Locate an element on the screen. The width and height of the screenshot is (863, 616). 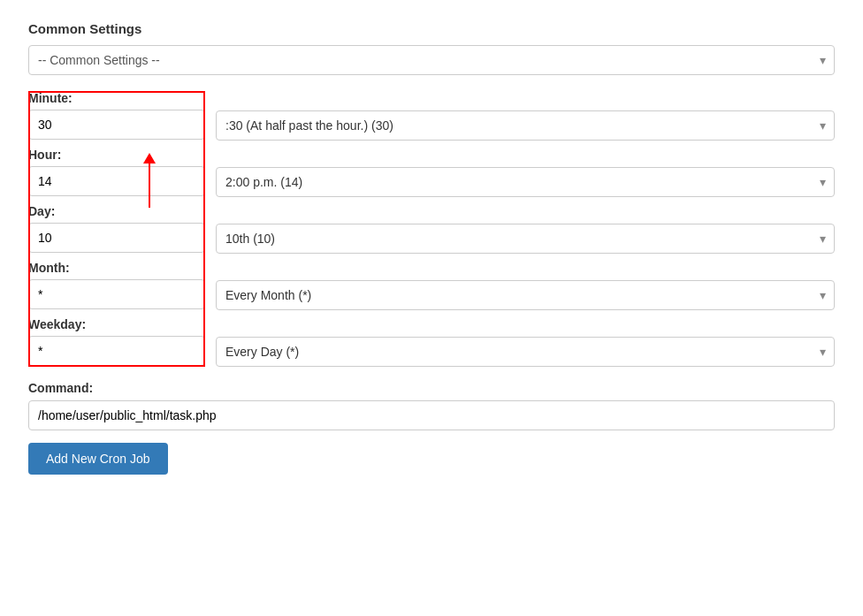
hour-label: Hour: is located at coordinates (117, 155).